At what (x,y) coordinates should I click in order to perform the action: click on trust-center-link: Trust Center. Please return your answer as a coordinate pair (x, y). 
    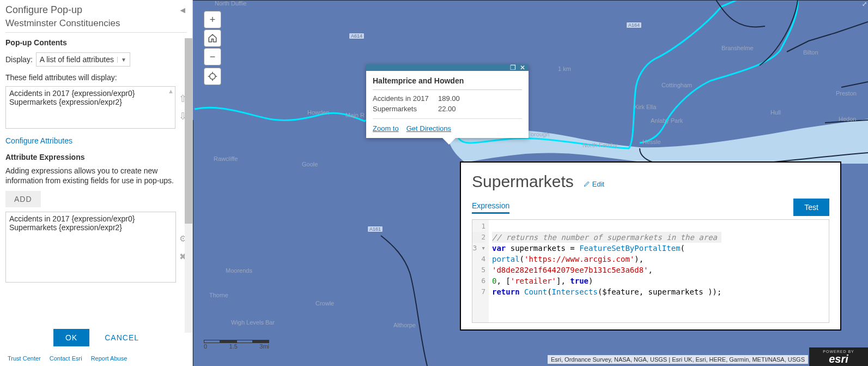
    Looking at the image, I should click on (24, 358).